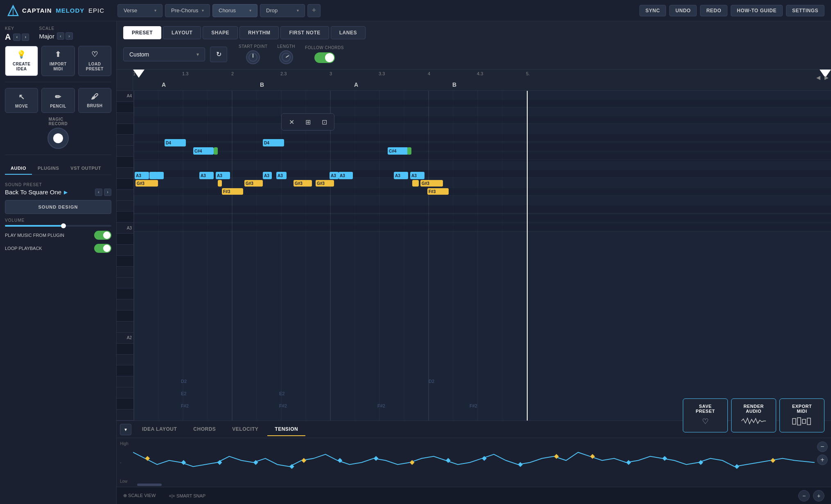 The image size is (831, 504). What do you see at coordinates (826, 78) in the screenshot?
I see `scroll-right-button: ▶` at bounding box center [826, 78].